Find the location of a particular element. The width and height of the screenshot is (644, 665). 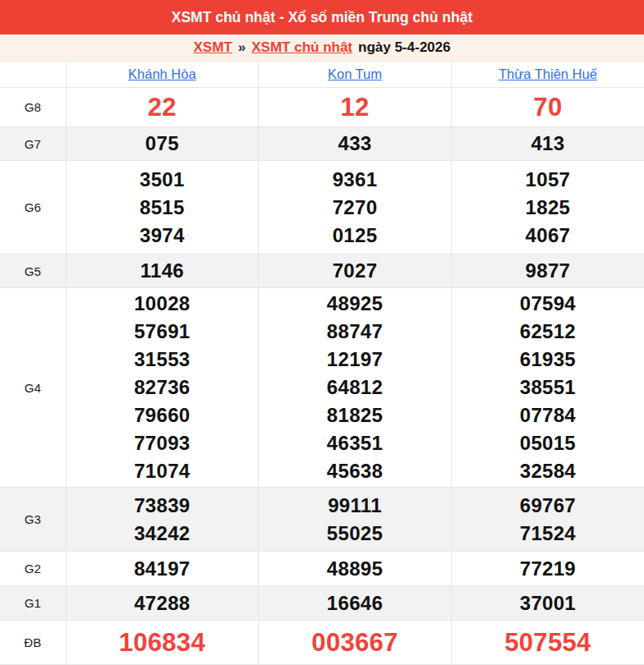

prize-cell: 10028576913155382736796607709371074 is located at coordinates (163, 388).